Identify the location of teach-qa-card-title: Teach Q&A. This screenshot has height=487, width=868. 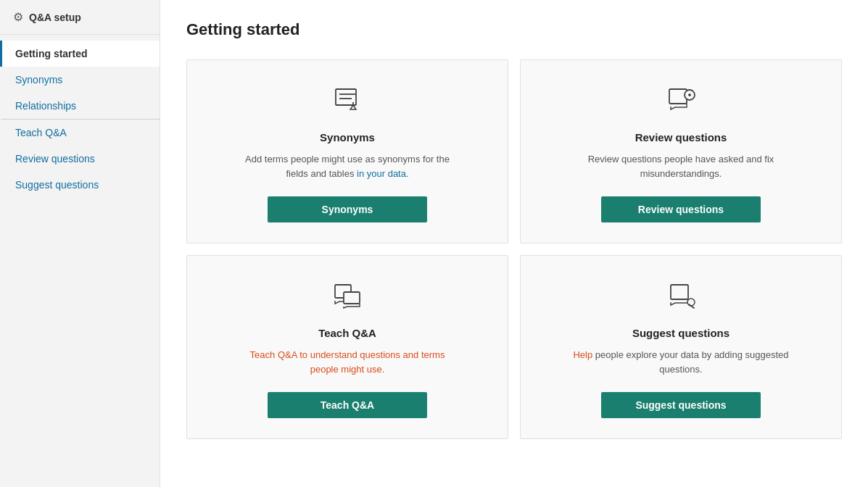
(347, 333).